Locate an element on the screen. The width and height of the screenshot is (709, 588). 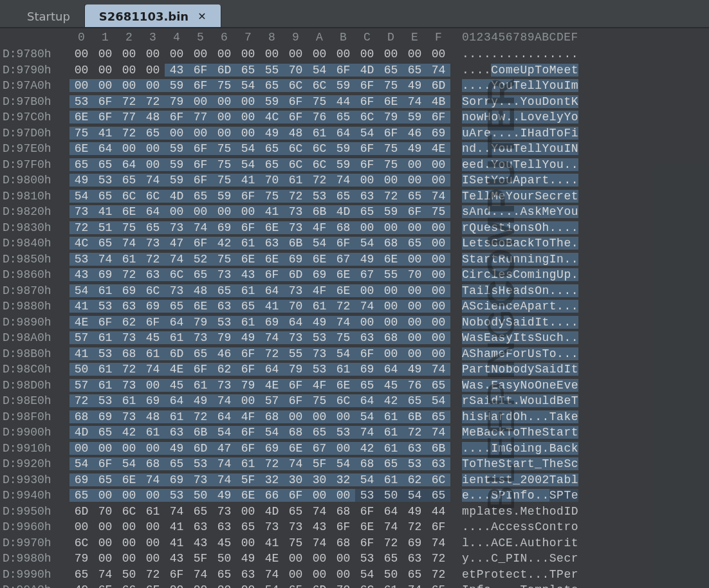
ascii-cell: rQuestionsOh.... is located at coordinates (518, 228).